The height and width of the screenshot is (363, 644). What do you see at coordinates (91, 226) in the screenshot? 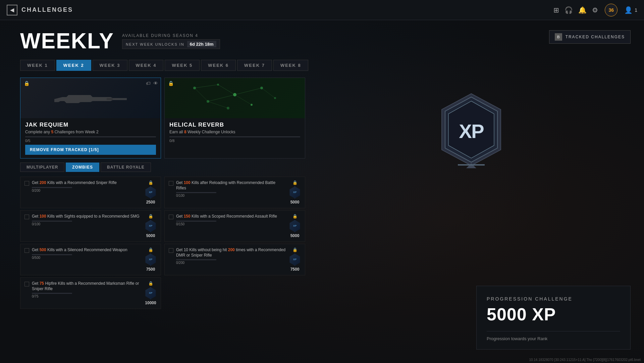
I see `list-item: Get 100 Kills with Sights equipped to a …` at bounding box center [91, 226].